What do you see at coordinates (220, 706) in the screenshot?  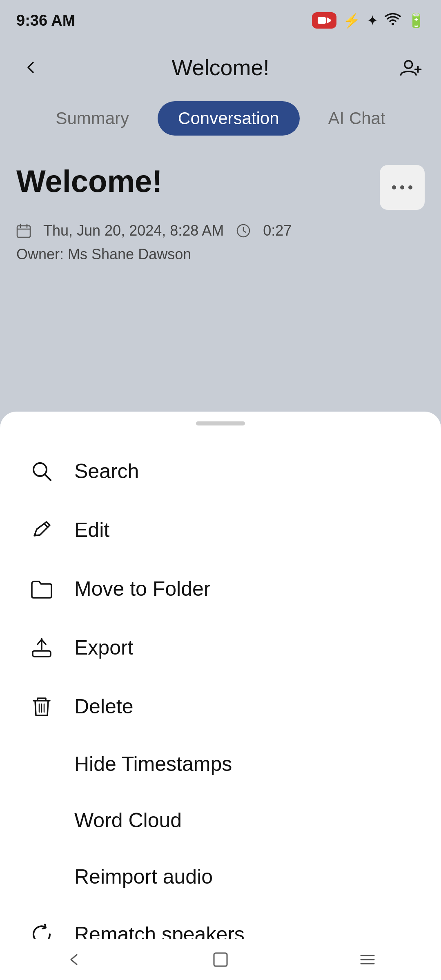 I see `menu-item-delete: Delete` at bounding box center [220, 706].